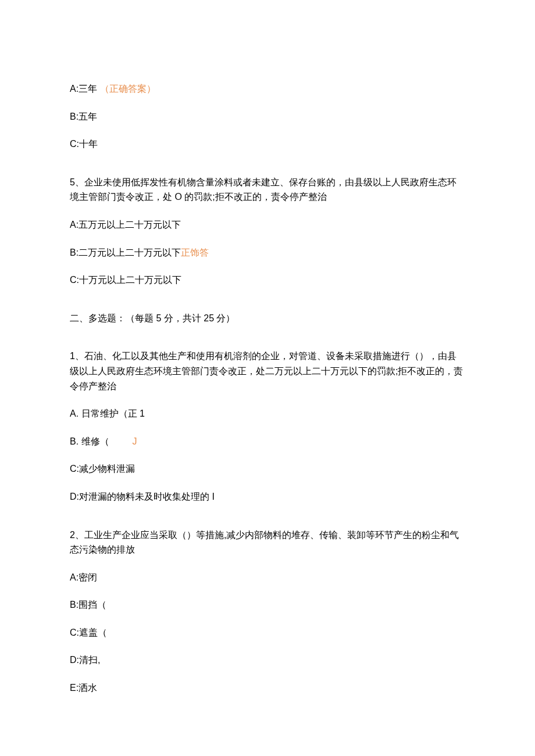 This screenshot has width=535, height=756. Describe the element at coordinates (268, 280) in the screenshot. I see `q5-option-c: C:十万元以上二十万元以下` at that location.